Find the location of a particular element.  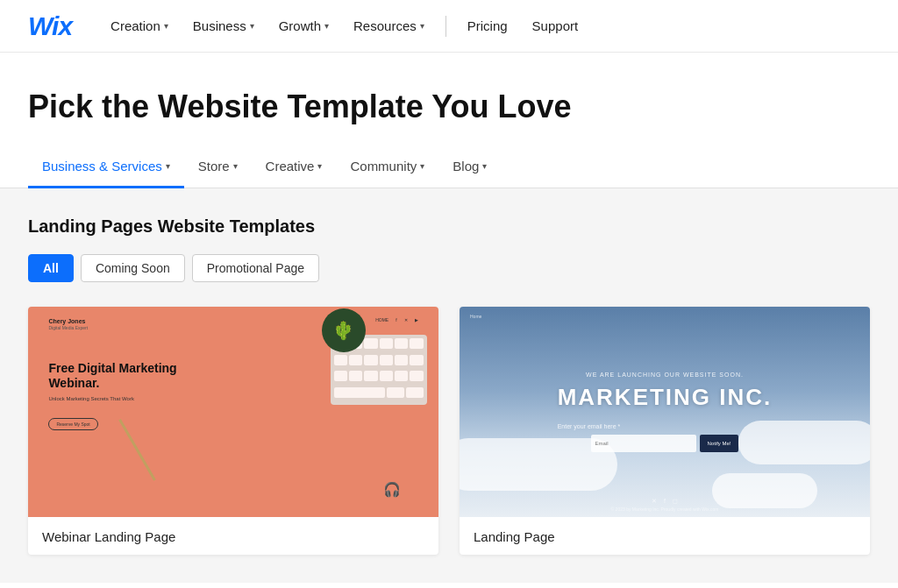

top-navigation: Wix Creation ▾ Business ▾ Growth ▾ Resou… is located at coordinates (449, 26).